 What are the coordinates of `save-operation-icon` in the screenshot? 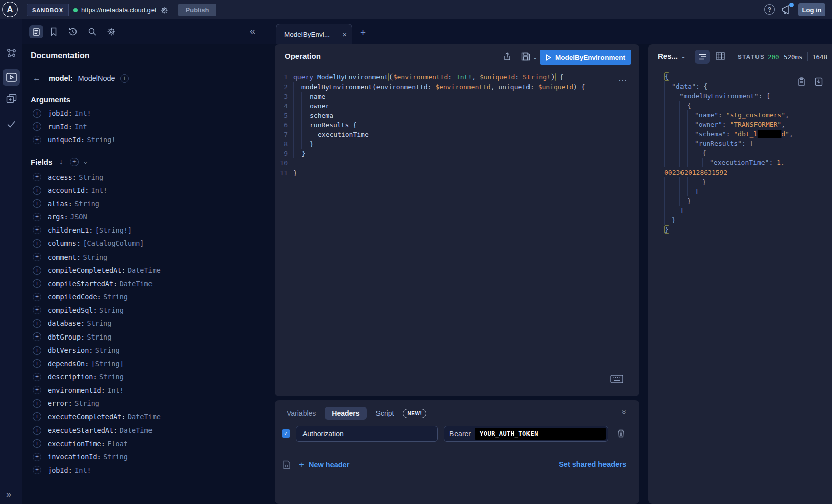 It's located at (525, 56).